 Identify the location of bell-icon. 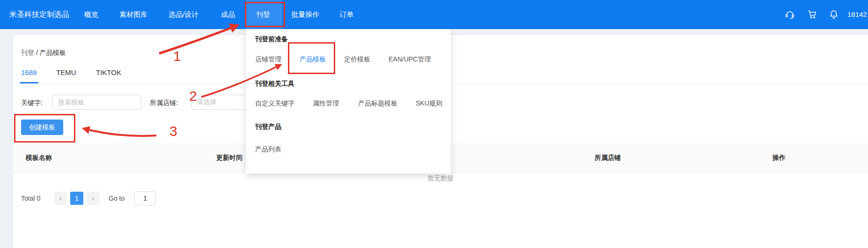
(834, 15).